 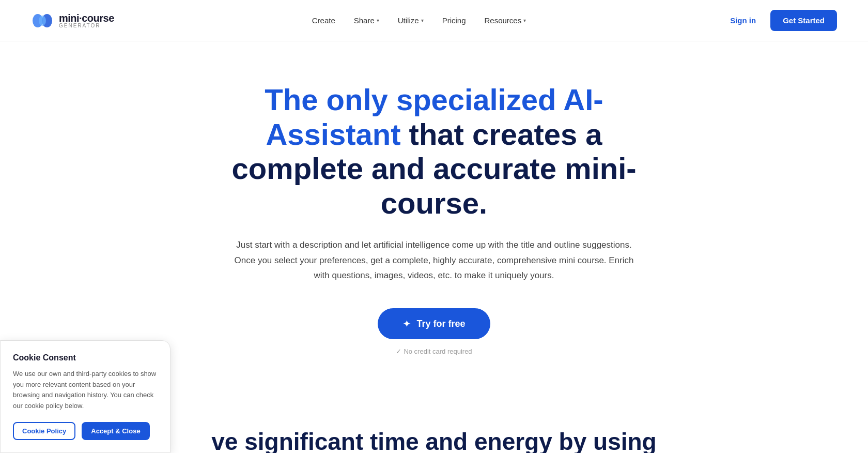 What do you see at coordinates (87, 21) in the screenshot?
I see `logo-text: mini·course GENERATOR` at bounding box center [87, 21].